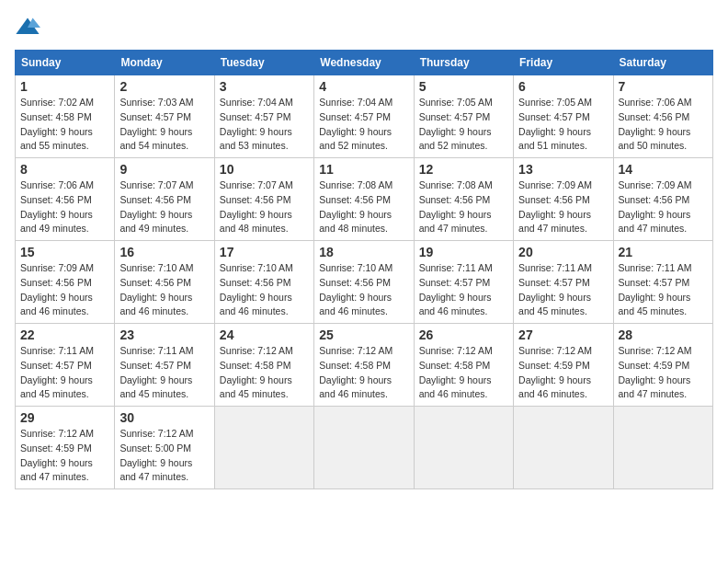  I want to click on calendar-week-5: 29 Sunrise: 7:12 AMSunset: 4:59 PMDaylig…, so click(364, 448).